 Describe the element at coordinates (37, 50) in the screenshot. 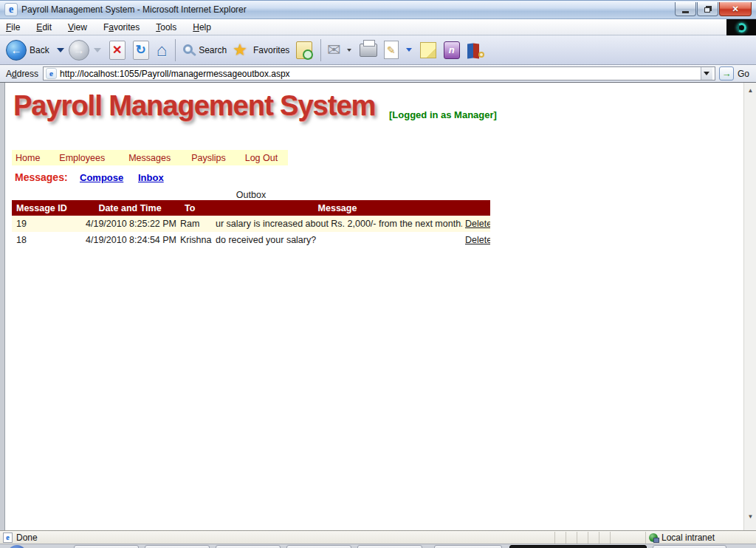

I see `back-button: ← Back` at that location.